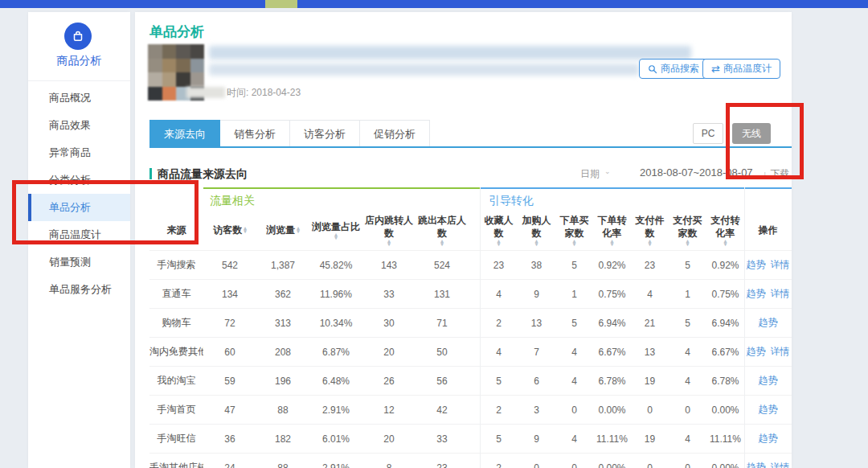  What do you see at coordinates (574, 465) in the screenshot?
I see `metric-cell: 0` at bounding box center [574, 465].